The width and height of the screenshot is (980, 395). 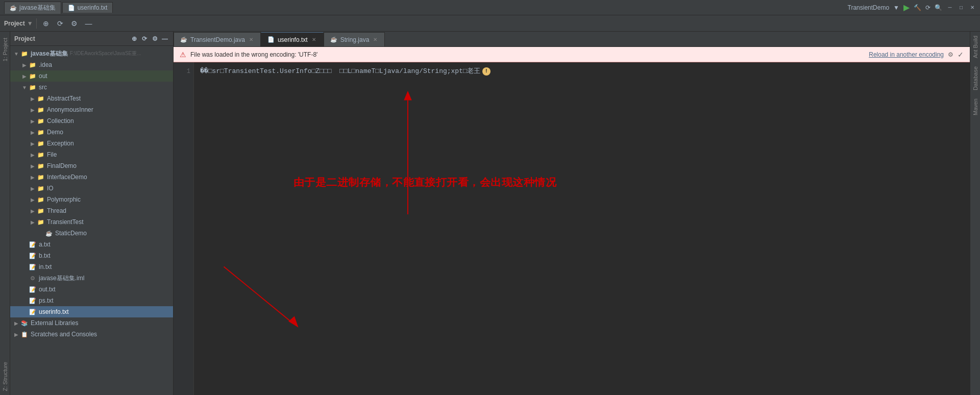 What do you see at coordinates (92, 110) in the screenshot?
I see `tree-item-anonymousinner: ▶ 📁 AnonymousInner` at bounding box center [92, 110].